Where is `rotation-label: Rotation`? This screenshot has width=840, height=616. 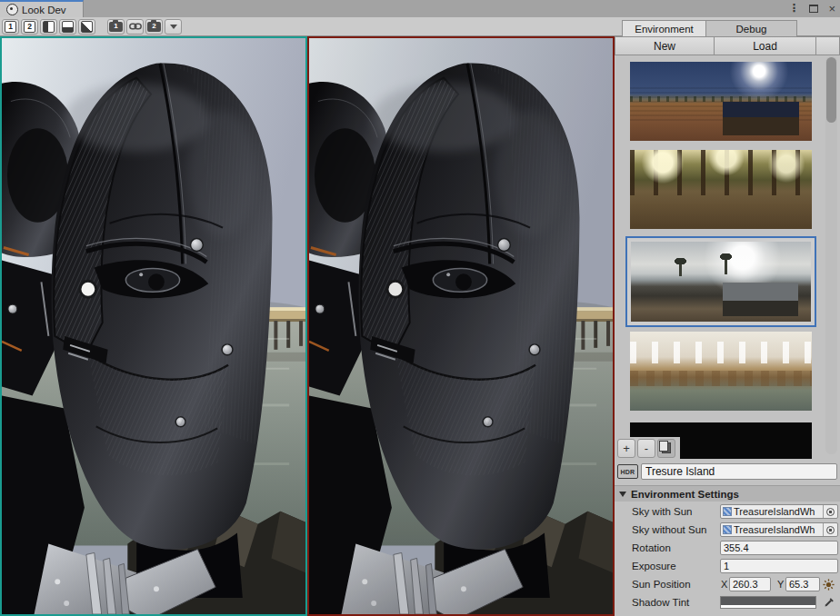 rotation-label: Rotation is located at coordinates (651, 548).